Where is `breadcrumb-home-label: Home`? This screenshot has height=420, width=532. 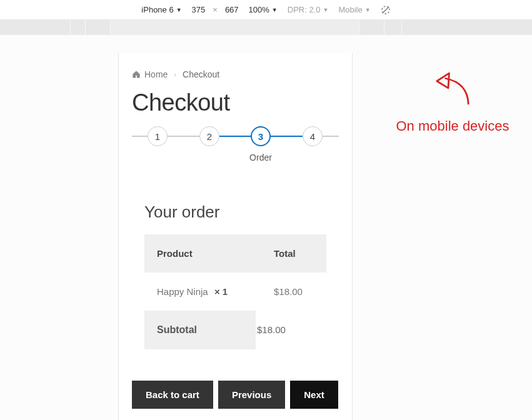 breadcrumb-home-label: Home is located at coordinates (156, 74).